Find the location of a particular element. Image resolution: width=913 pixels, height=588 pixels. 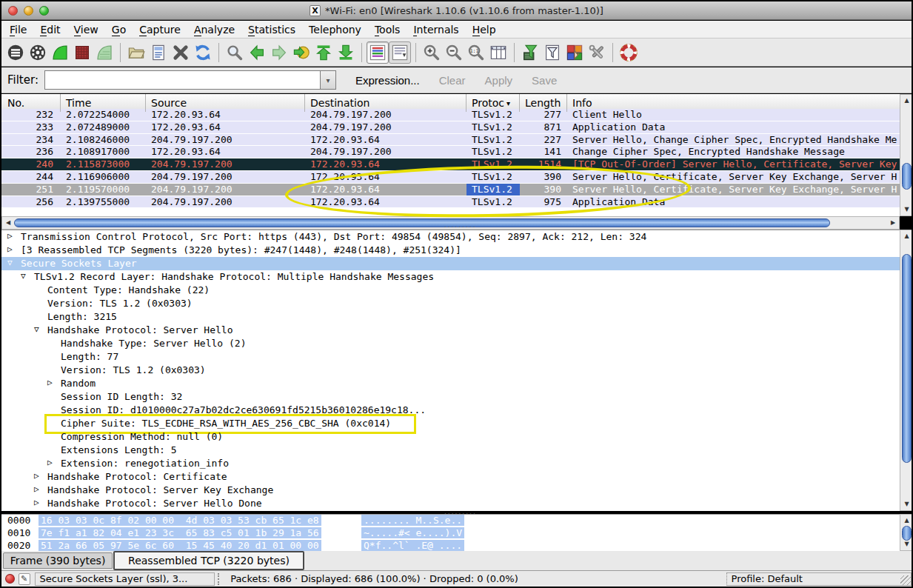

scroll-right-icon: ▶ is located at coordinates (893, 223).